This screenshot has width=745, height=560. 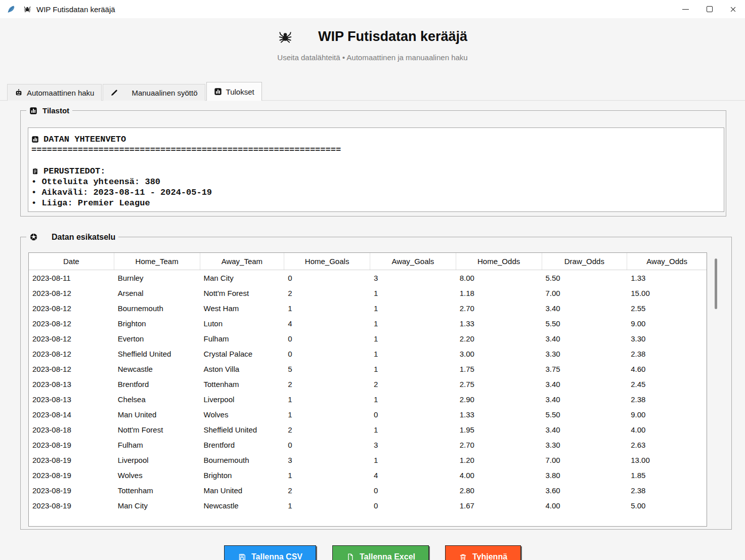 What do you see at coordinates (380, 552) in the screenshot?
I see `tallenna-excel-button: Tallenna Excel` at bounding box center [380, 552].